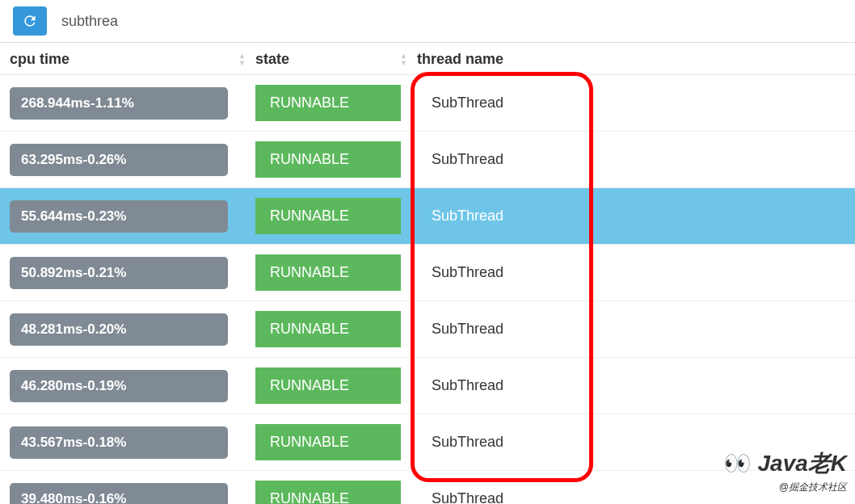 This screenshot has width=855, height=504. Describe the element at coordinates (428, 160) in the screenshot. I see `table-row: 63.295ms-0.26%RUNNABLESubThread` at that location.